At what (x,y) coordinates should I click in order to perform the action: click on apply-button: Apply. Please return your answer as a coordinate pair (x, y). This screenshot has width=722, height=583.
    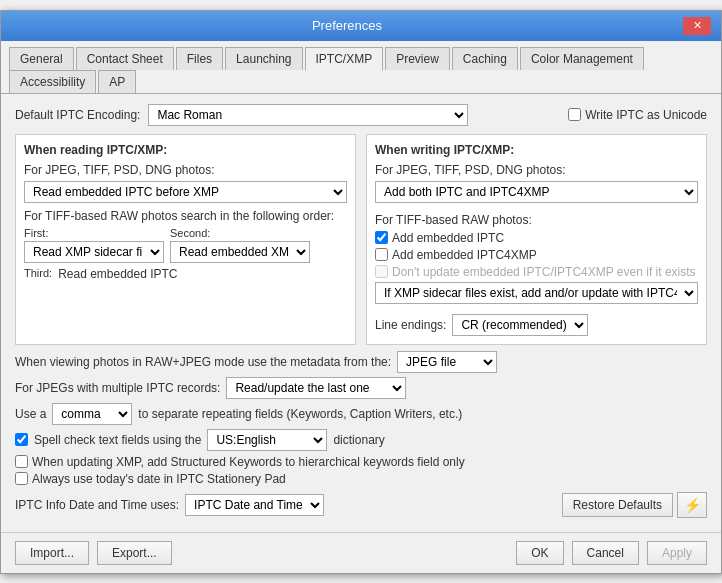
    Looking at the image, I should click on (677, 553).